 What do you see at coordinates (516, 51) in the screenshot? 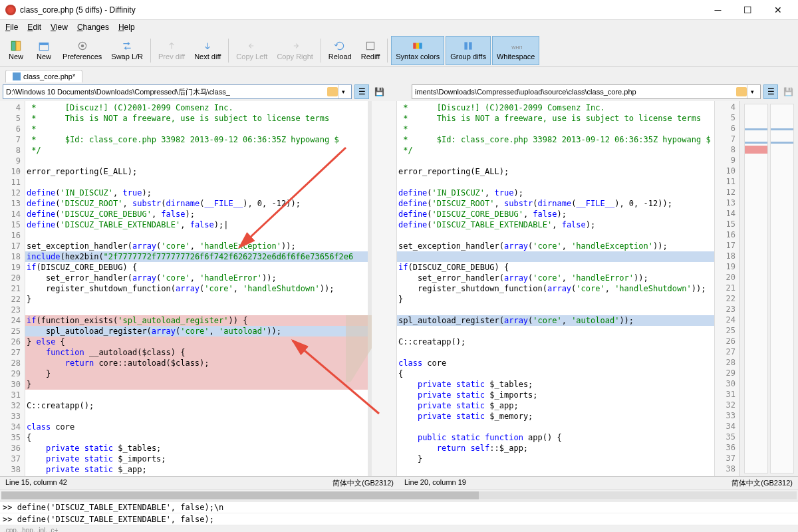
I see `whitespace-button: WHITEWhitespace` at bounding box center [516, 51].